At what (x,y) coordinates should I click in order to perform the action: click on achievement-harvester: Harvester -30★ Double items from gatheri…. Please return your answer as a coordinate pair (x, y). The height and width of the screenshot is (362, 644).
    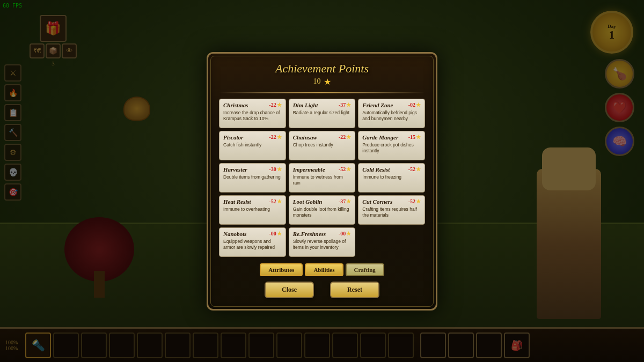
    Looking at the image, I should click on (252, 178).